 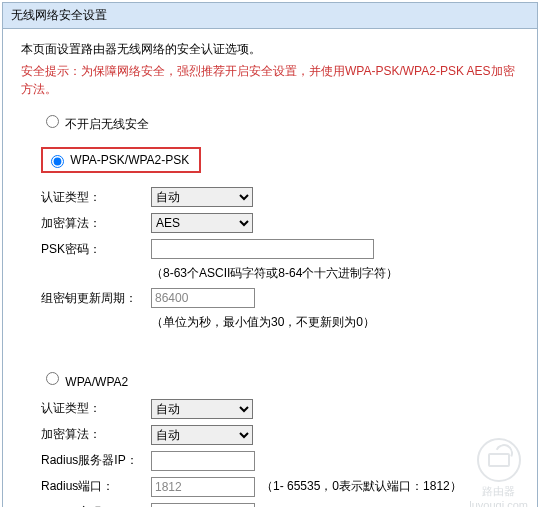 What do you see at coordinates (52, 378) in the screenshot?
I see `wpa-radio` at bounding box center [52, 378].